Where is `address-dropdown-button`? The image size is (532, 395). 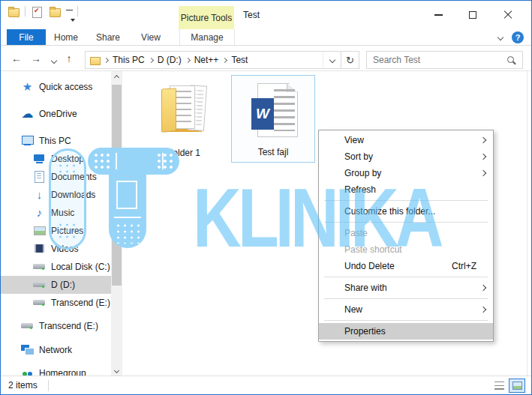
address-dropdown-button is located at coordinates (332, 60).